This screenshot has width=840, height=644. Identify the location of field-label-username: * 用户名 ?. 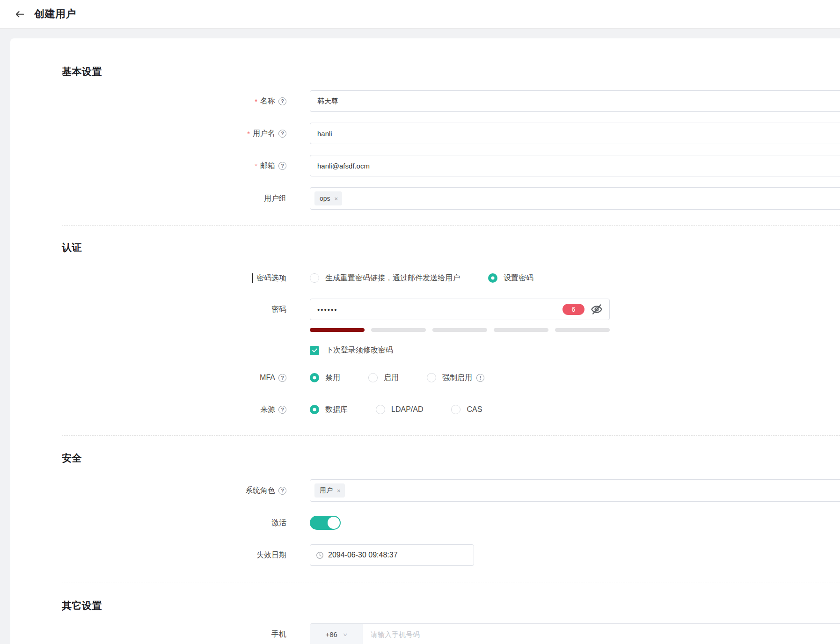
(148, 134).